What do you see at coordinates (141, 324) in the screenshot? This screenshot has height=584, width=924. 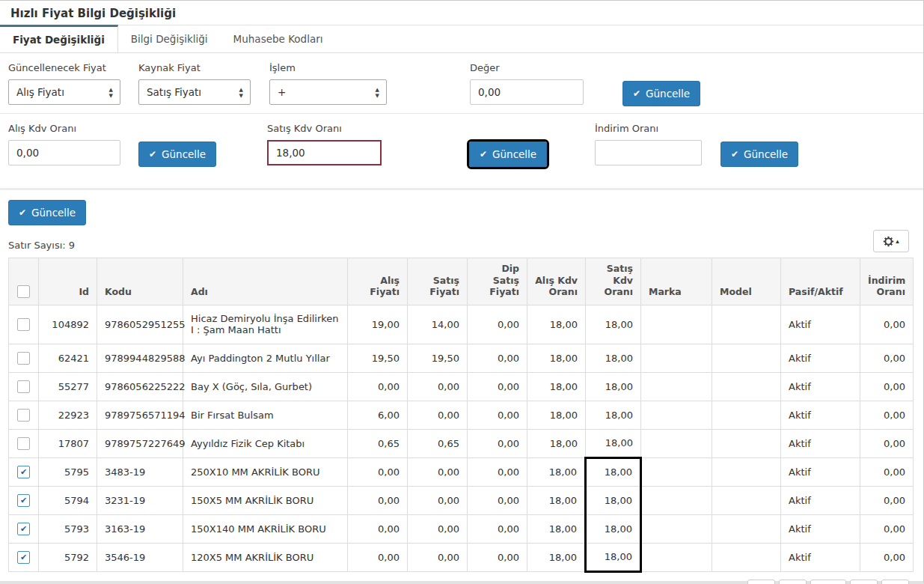 I see `cell-kodu: 9786052951255` at bounding box center [141, 324].